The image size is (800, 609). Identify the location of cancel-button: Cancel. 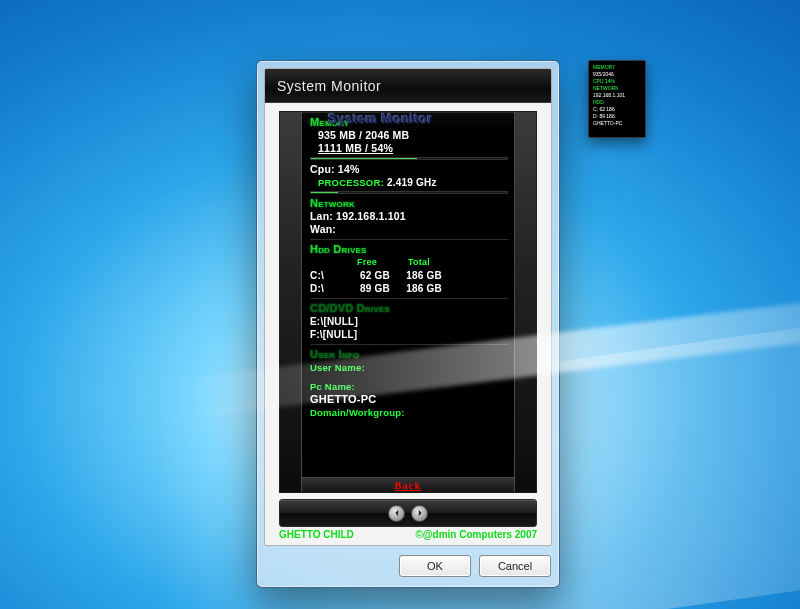
(515, 566).